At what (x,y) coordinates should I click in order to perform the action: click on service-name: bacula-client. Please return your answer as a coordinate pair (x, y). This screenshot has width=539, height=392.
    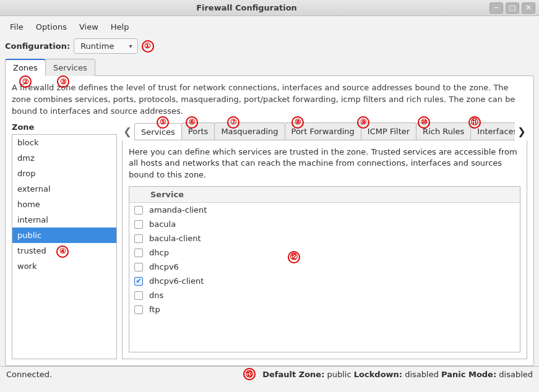
    Looking at the image, I should click on (175, 239).